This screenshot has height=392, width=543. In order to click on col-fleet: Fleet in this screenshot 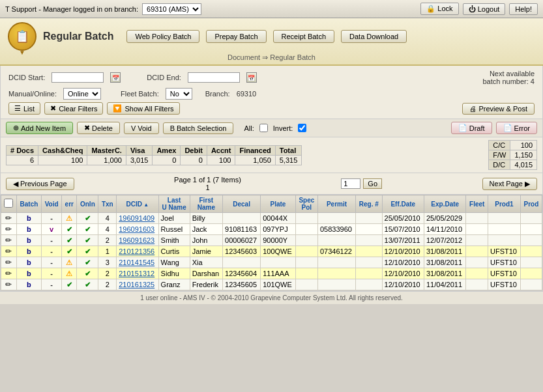, I will do `click(477, 204)`.